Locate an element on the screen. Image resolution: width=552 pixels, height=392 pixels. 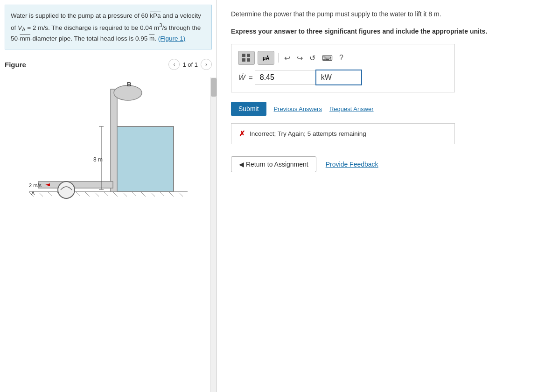
figure-nav: ‹ 1 of 1 › is located at coordinates (190, 64).